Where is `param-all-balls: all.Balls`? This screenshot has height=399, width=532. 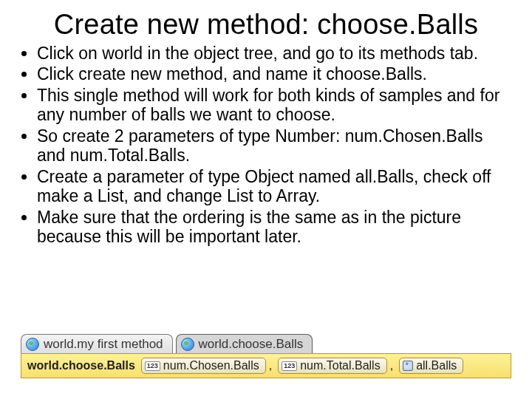
param-all-balls: all.Balls is located at coordinates (432, 366).